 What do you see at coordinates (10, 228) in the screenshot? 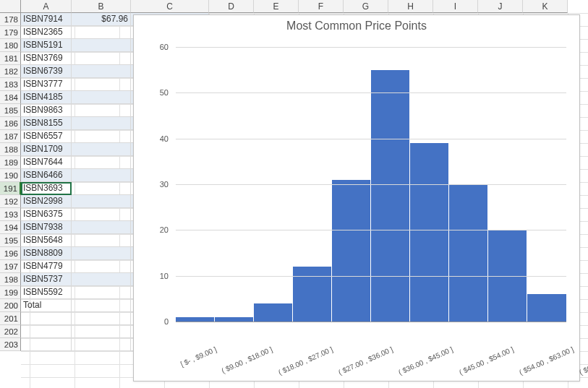
I see `row-header: 194` at bounding box center [10, 228].